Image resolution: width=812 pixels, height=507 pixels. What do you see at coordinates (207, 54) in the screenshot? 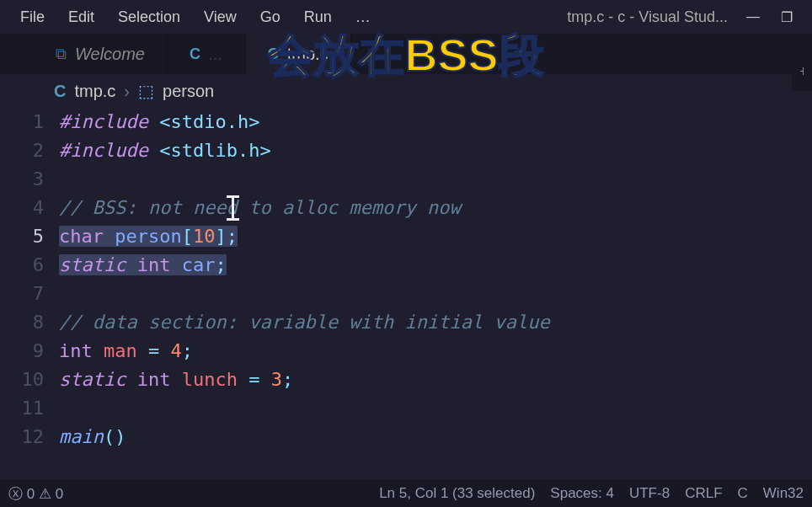
I see `tab-file-2: C ...` at bounding box center [207, 54].